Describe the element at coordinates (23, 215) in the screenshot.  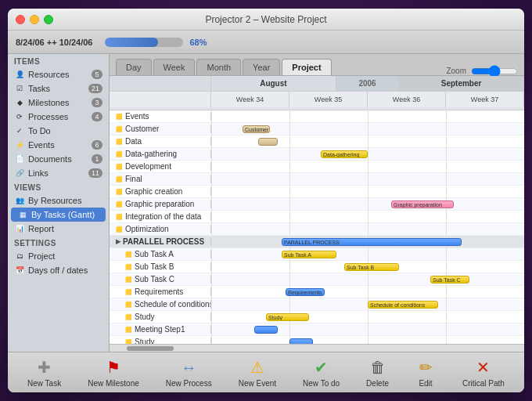
I see `gantt-icon: ▦` at that location.